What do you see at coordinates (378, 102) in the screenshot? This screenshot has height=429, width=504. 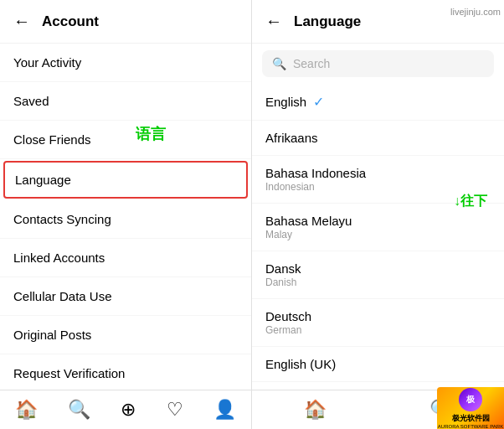 I see `lang-item-0: English✓` at bounding box center [378, 102].